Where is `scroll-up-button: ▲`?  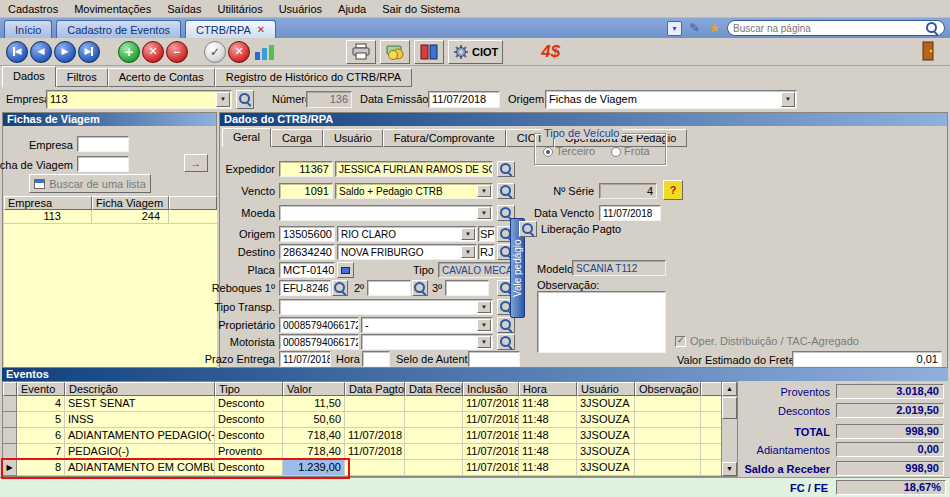
scroll-up-button: ▲ is located at coordinates (730, 389).